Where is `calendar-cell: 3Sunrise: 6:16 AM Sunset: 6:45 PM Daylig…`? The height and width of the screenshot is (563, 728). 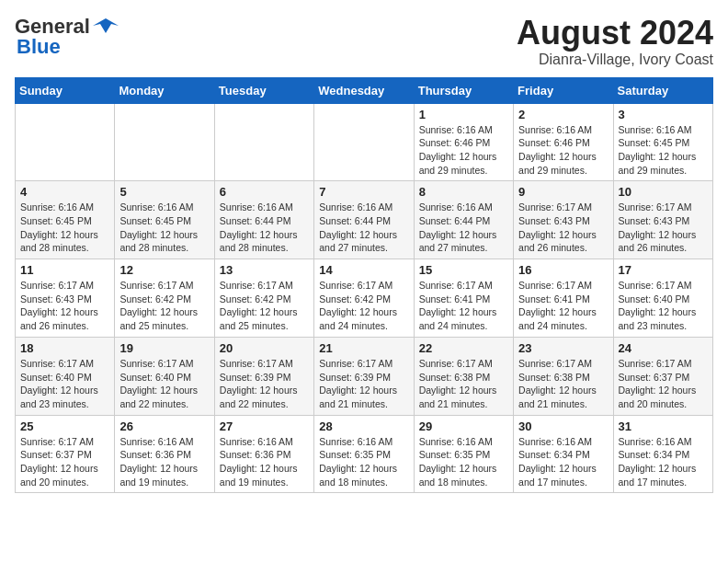
calendar-cell: 3Sunrise: 6:16 AM Sunset: 6:45 PM Daylig… is located at coordinates (663, 142).